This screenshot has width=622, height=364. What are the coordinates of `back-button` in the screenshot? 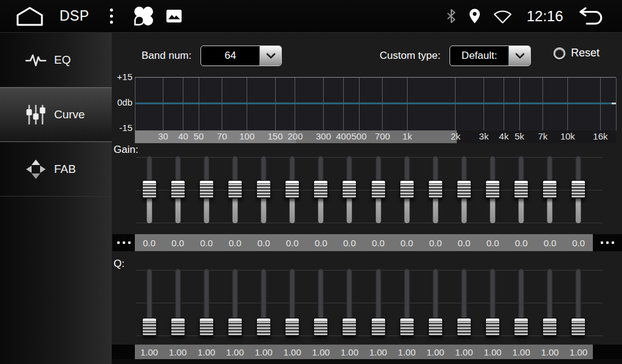 It's located at (590, 16).